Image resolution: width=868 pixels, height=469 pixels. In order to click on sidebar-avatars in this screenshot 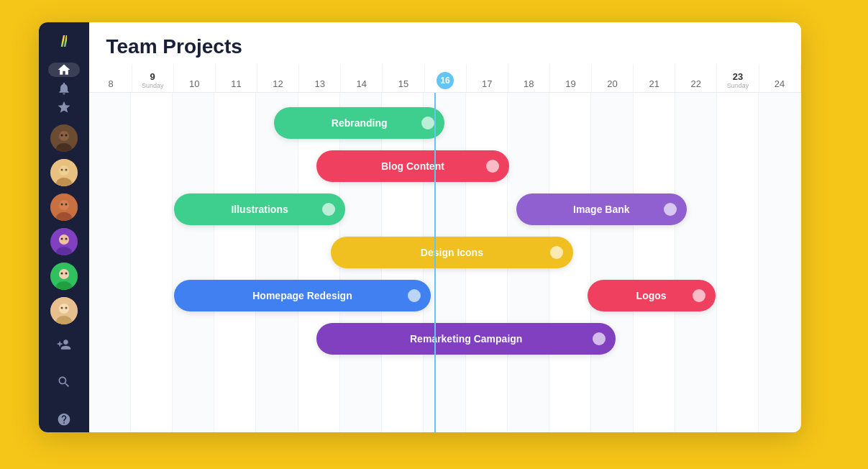, I will do `click(64, 224)`.